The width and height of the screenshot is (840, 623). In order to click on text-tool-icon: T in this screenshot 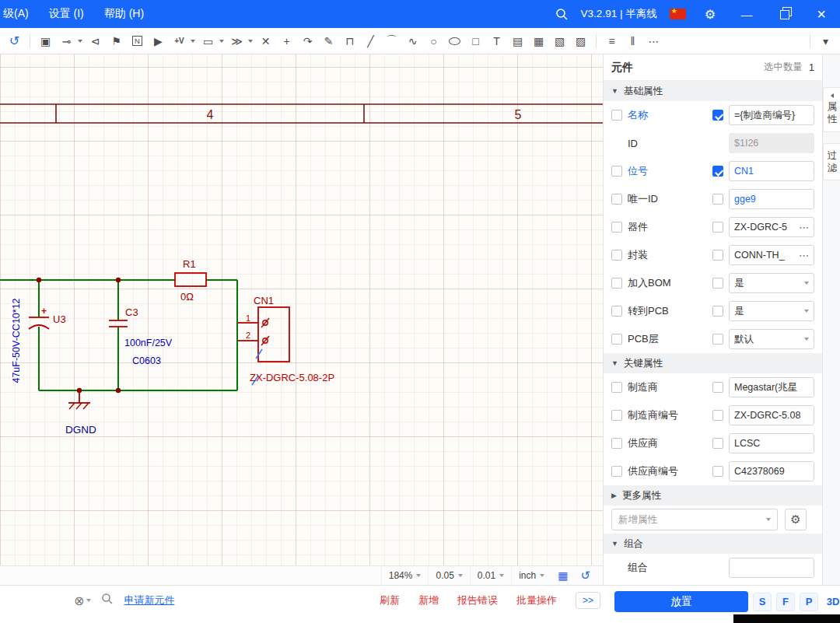, I will do `click(496, 41)`.